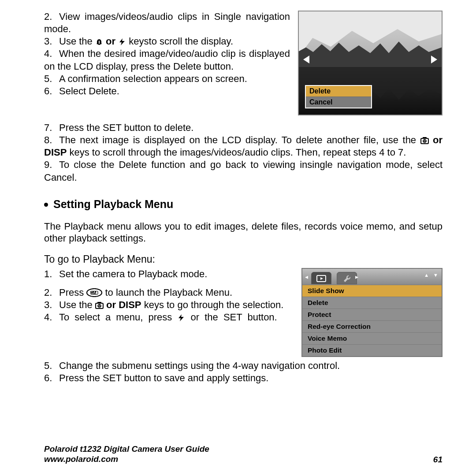 This screenshot has width=476, height=476. I want to click on tab-right-icon: ▸, so click(357, 277).